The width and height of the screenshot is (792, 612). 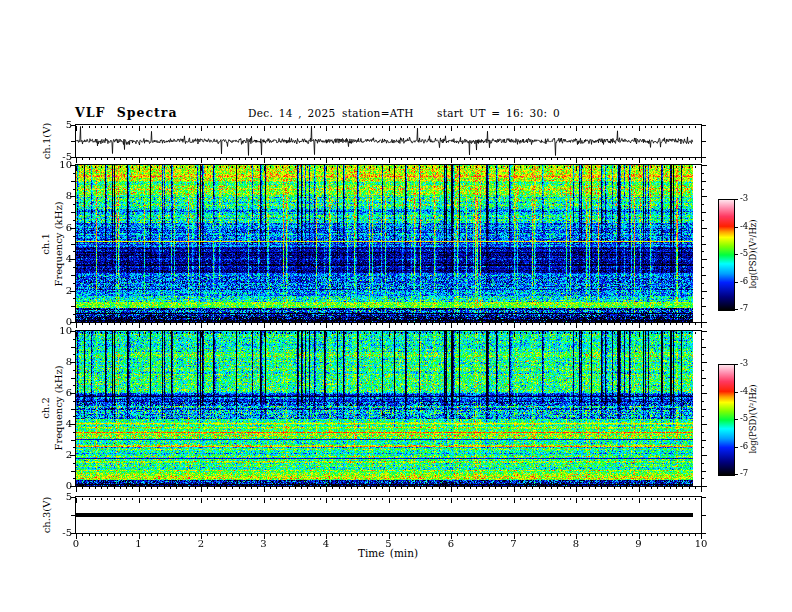 I want to click on ch2-spec-axis-label-line2: Frequency (kHz), so click(x=58, y=408).